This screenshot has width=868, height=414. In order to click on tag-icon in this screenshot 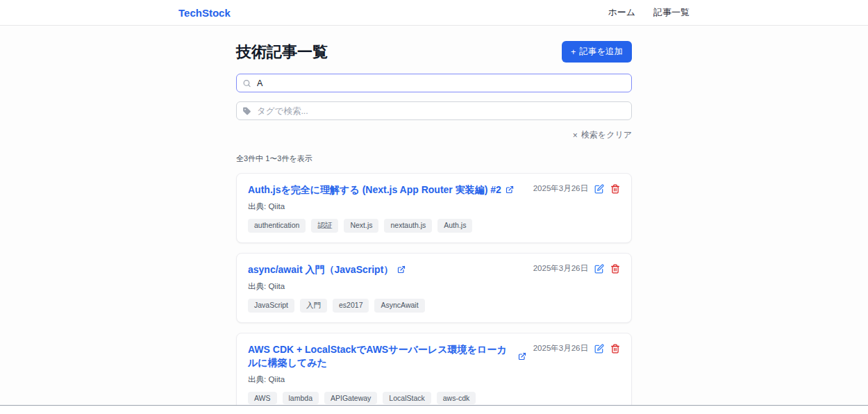, I will do `click(247, 111)`.